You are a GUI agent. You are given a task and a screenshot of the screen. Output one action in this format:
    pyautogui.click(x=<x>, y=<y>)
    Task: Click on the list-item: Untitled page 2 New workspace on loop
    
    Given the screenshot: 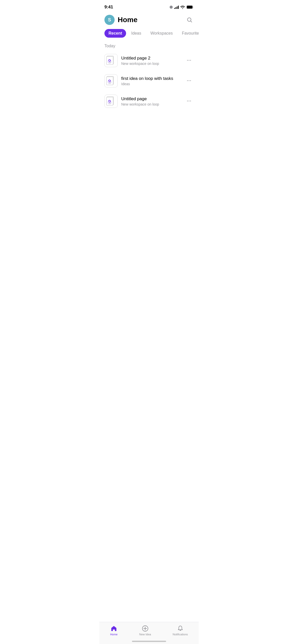 What is the action you would take?
    pyautogui.click(x=149, y=61)
    